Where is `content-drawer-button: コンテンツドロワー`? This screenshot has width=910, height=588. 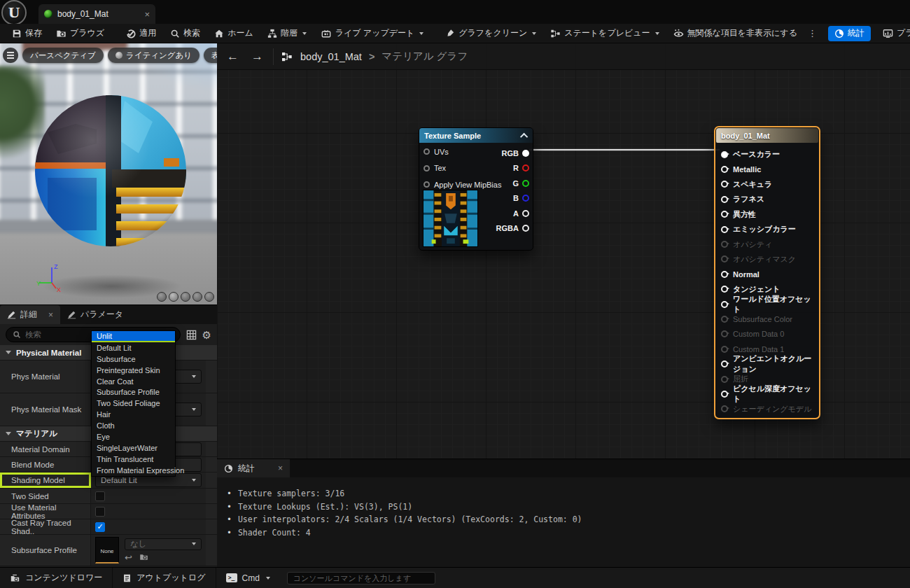 content-drawer-button: コンテンツドロワー is located at coordinates (56, 578).